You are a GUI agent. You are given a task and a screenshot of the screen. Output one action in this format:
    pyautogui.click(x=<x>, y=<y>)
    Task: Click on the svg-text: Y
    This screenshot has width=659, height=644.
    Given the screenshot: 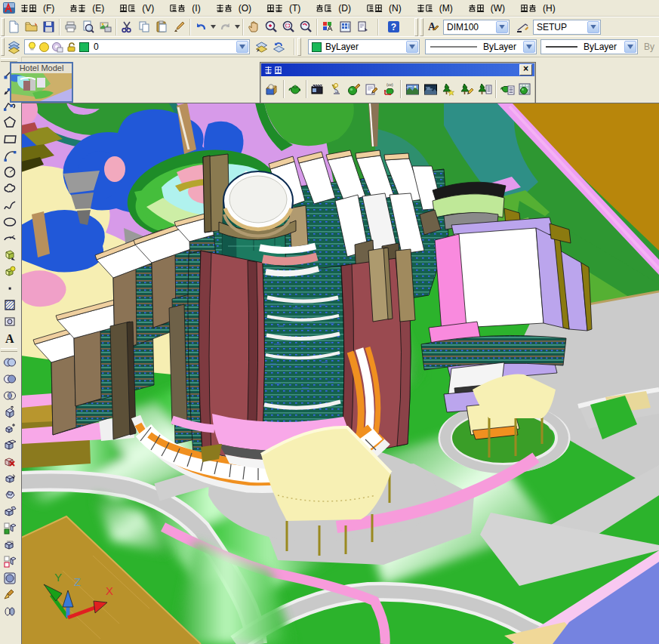 What is the action you would take?
    pyautogui.click(x=58, y=577)
    